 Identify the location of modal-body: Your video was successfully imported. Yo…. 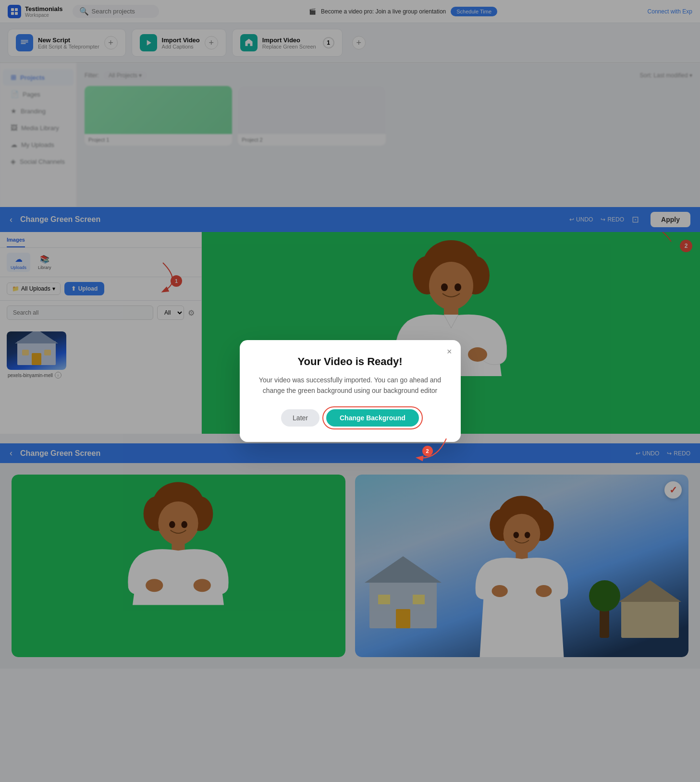
(350, 385).